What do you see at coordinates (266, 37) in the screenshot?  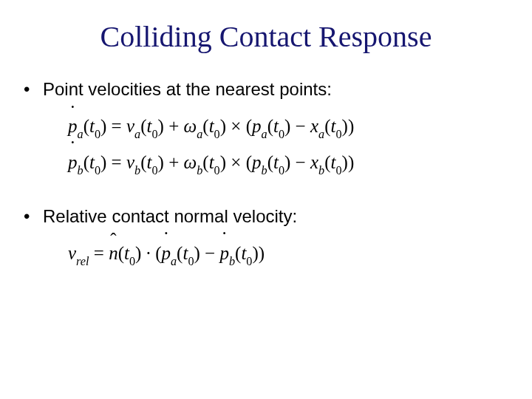 I see `slide-title: Colliding Contact Response` at bounding box center [266, 37].